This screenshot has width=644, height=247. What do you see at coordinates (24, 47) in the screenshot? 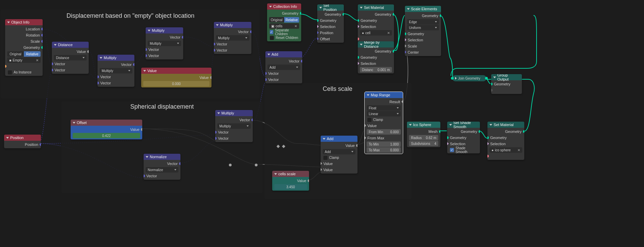
I see `node-object-info: Object Info Location Rotation Scale Geom…` at bounding box center [24, 47].